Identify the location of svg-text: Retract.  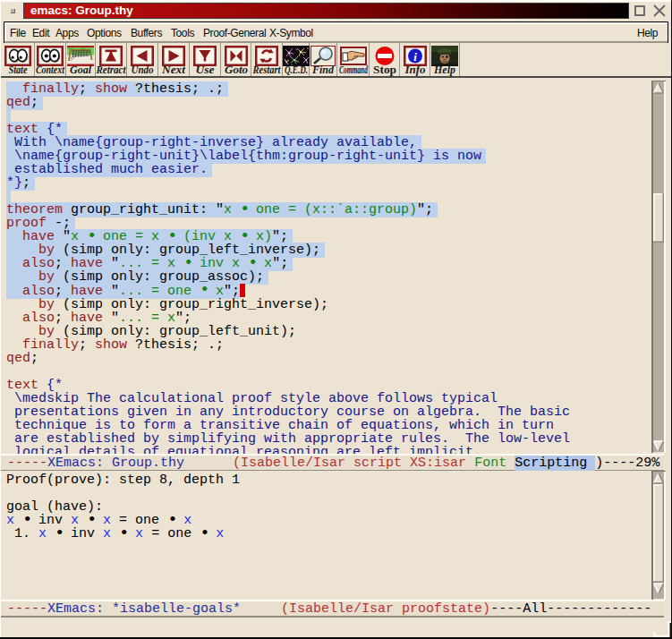
(111, 70).